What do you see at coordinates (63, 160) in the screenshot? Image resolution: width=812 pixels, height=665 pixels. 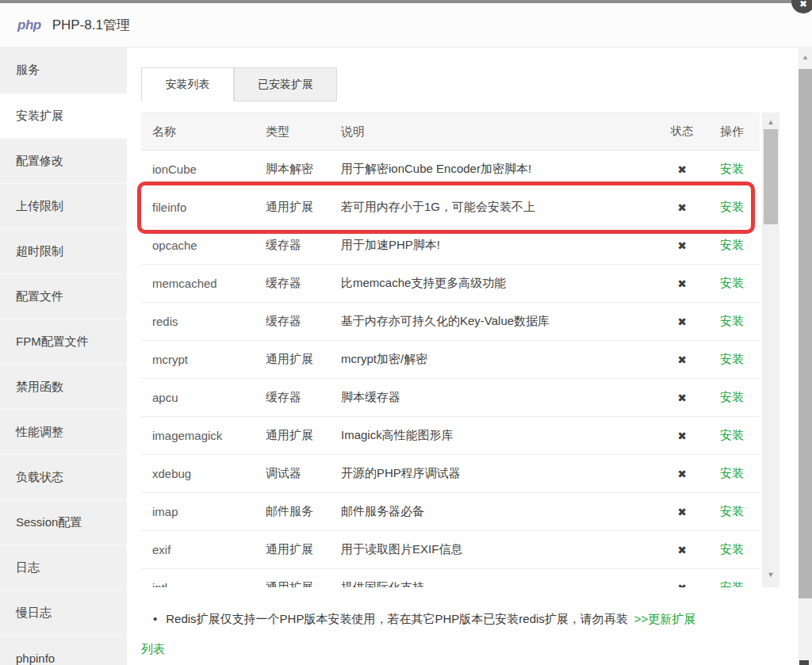 I see `sidebar-item-配置修改: 配置修改` at bounding box center [63, 160].